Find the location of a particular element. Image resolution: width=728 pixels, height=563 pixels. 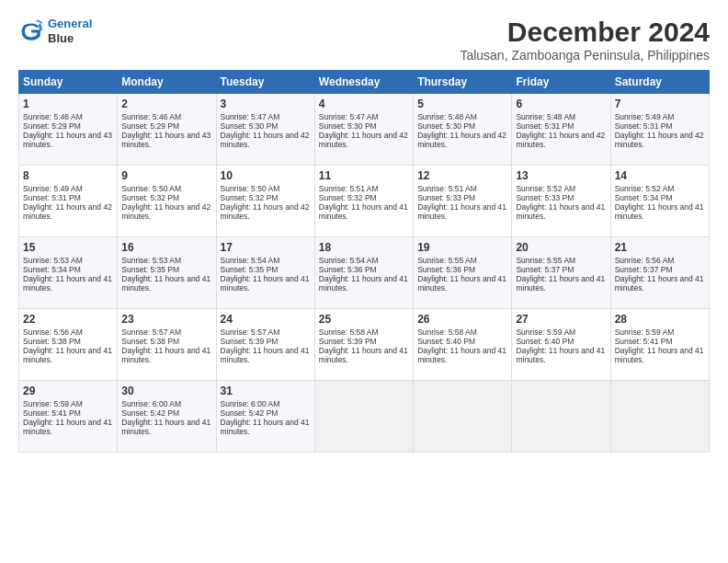

calendar-cell: 27Sunrise: 5:59 AMSunset: 5:40 PMDayligh… is located at coordinates (561, 345).